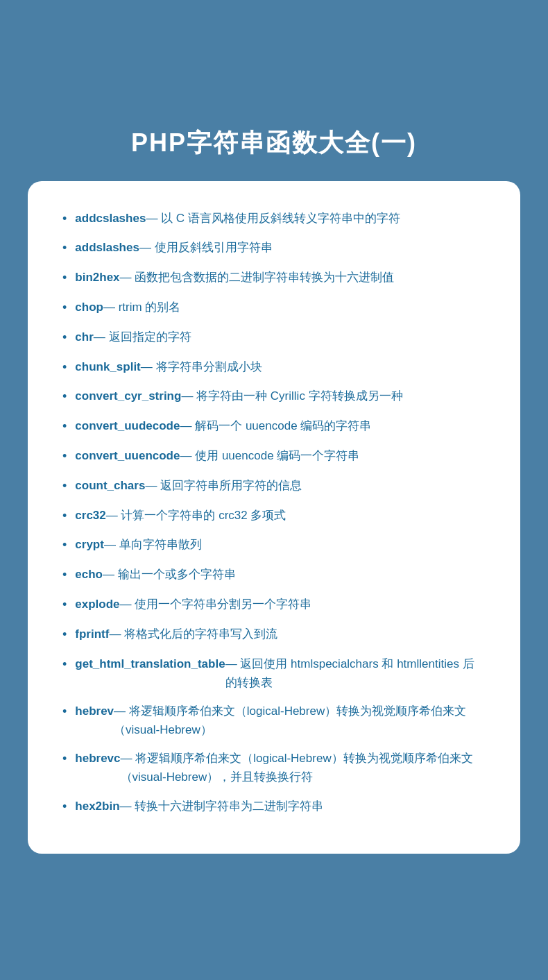  Describe the element at coordinates (90, 515) in the screenshot. I see `func-name: crc32` at that location.